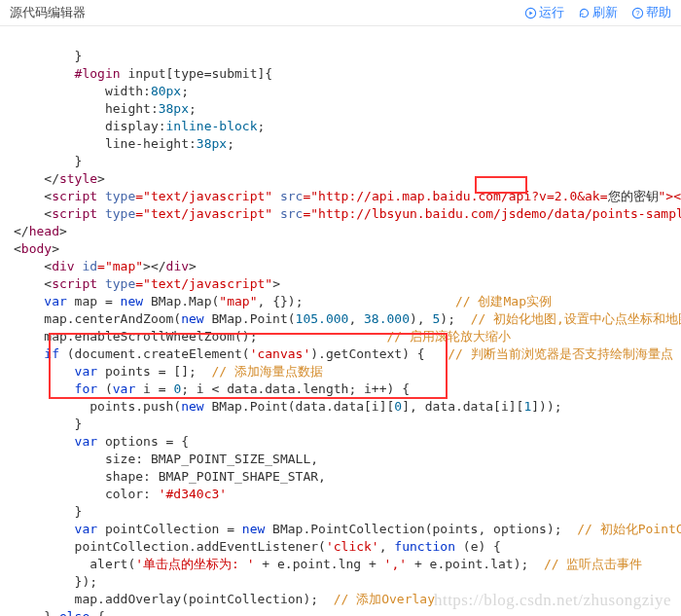 The height and width of the screenshot is (616, 681). Describe the element at coordinates (584, 14) in the screenshot. I see `refresh-icon` at that location.